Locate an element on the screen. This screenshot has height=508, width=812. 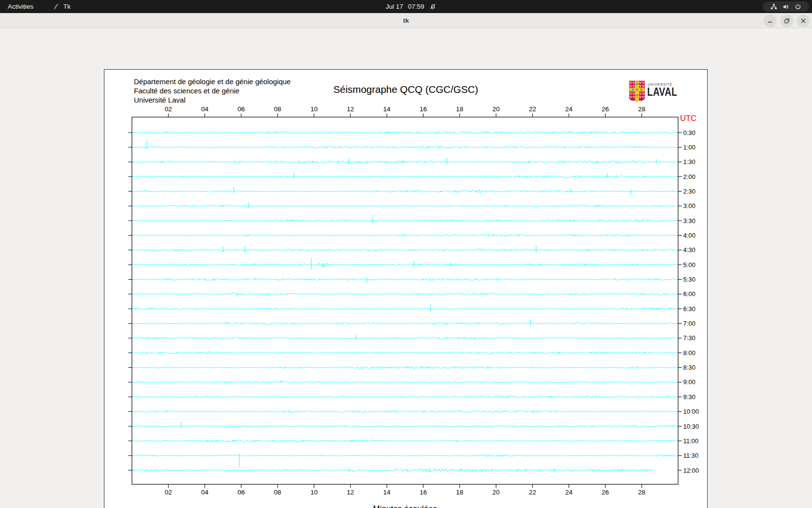
utc-row-label: 11:30 is located at coordinates (691, 456).